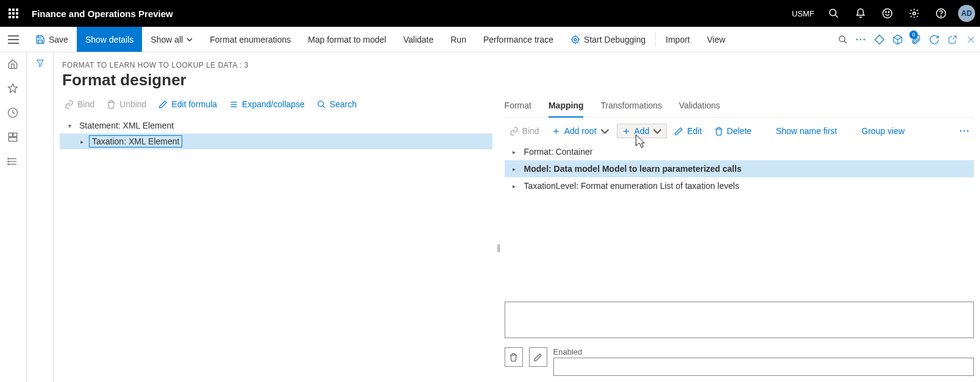 Image resolution: width=980 pixels, height=382 pixels. I want to click on box-icon, so click(898, 40).